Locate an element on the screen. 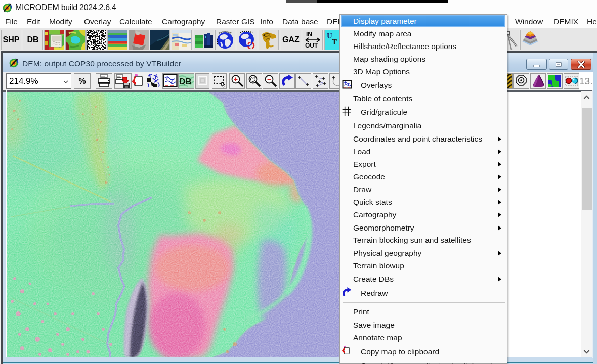  svg-text: OUT is located at coordinates (312, 46).